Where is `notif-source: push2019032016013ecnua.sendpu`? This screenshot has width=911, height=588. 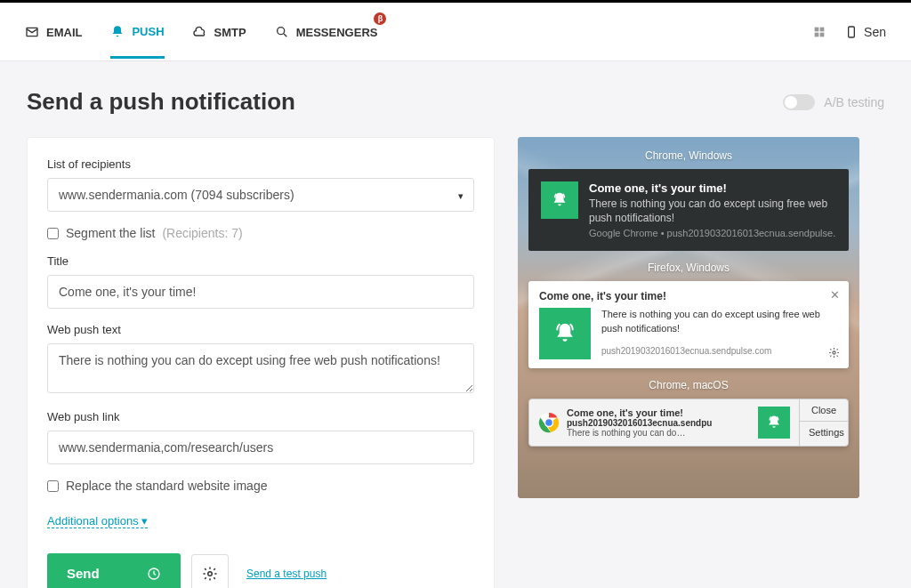 notif-source: push2019032016013ecnua.sendpu is located at coordinates (658, 423).